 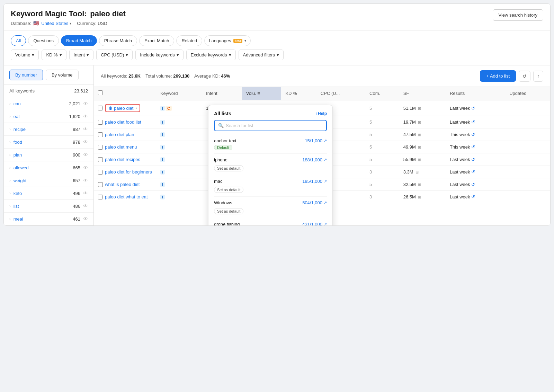 What do you see at coordinates (126, 197) in the screenshot?
I see `keyword-text: paleo diet what to eat` at bounding box center [126, 197].